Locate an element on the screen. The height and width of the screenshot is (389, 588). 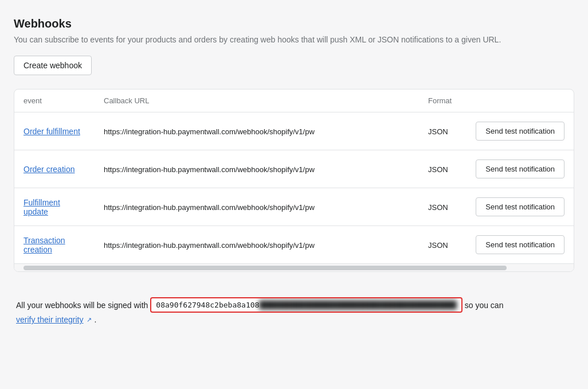
callback-url-cell-1: https://integration-hub.paymentwall.com/… is located at coordinates (257, 169).